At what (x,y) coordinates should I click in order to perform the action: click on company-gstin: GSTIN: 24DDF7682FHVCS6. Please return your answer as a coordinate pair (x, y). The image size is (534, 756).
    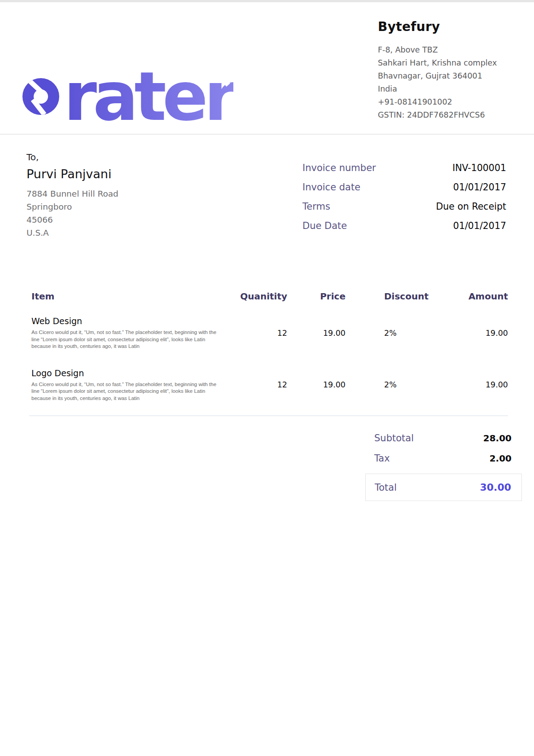
    Looking at the image, I should click on (452, 115).